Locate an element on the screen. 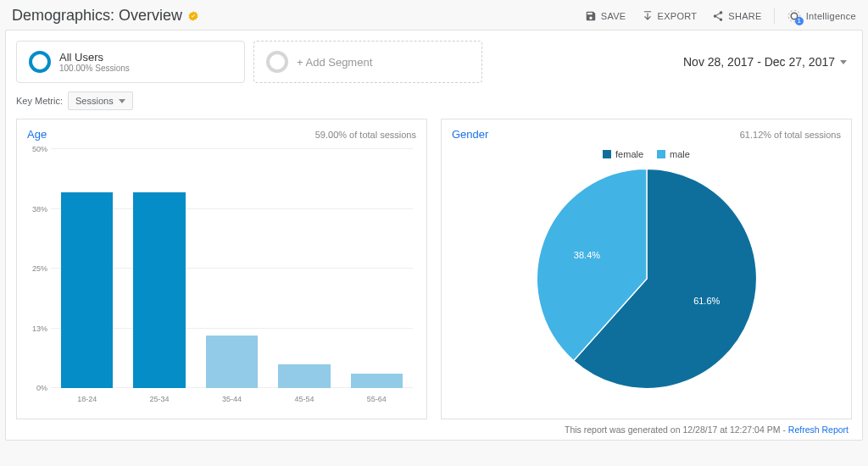 The height and width of the screenshot is (466, 868). export-button: Export is located at coordinates (670, 16).